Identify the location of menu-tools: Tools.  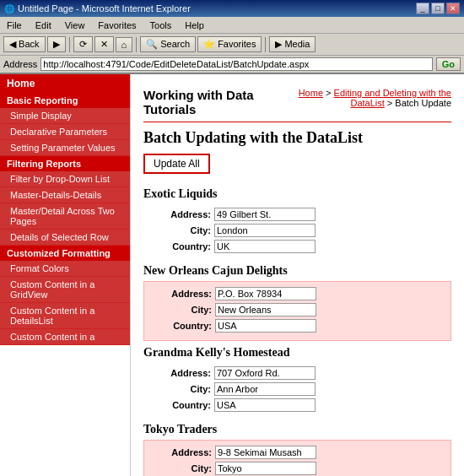
(161, 25).